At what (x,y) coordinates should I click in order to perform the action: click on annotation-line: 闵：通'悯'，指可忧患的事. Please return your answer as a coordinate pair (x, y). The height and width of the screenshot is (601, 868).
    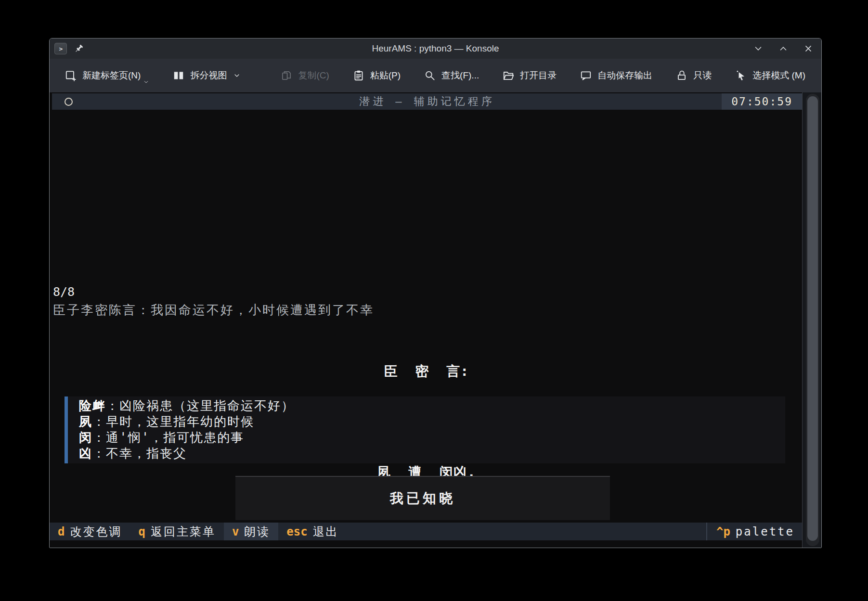
    Looking at the image, I should click on (432, 438).